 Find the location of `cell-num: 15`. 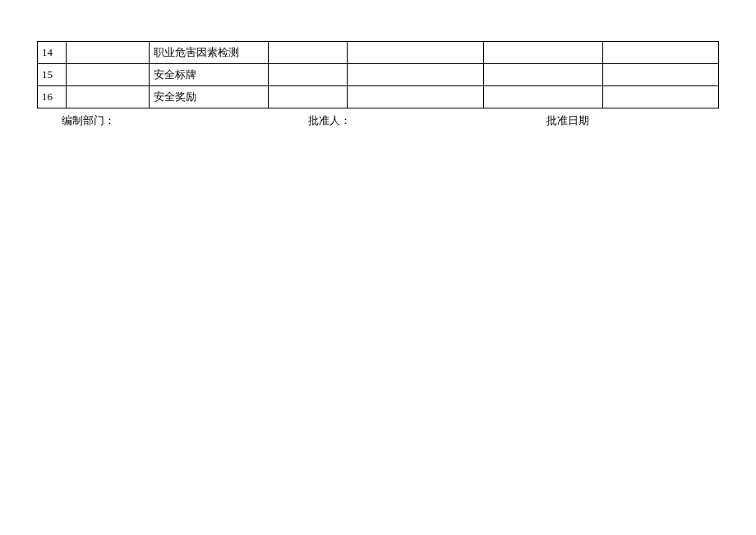

cell-num: 15 is located at coordinates (53, 76).